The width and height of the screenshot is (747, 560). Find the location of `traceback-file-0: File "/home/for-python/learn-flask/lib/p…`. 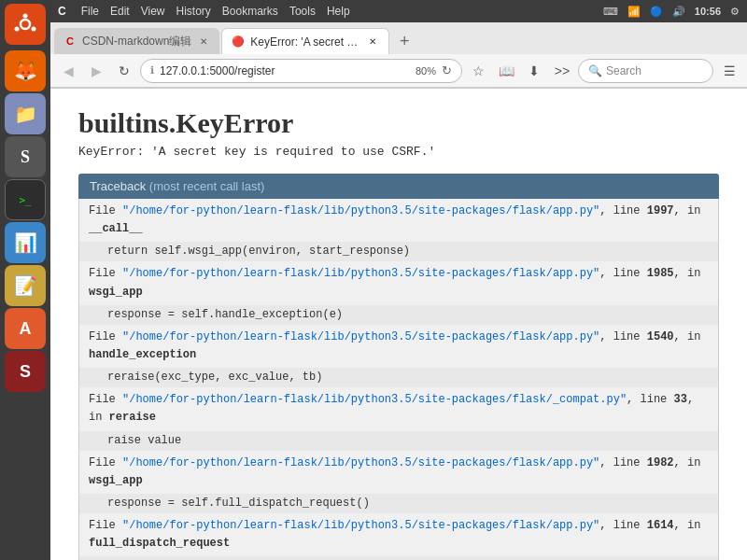

traceback-file-0: File "/home/for-python/learn-flask/lib/p… is located at coordinates (399, 220).